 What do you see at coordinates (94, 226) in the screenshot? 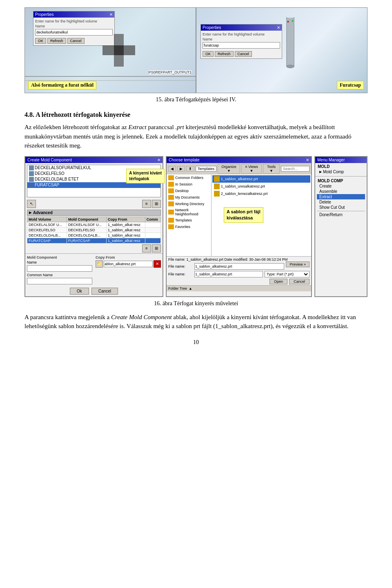
I see `create-mold-component-dialog: Create Mold Component ✕ DECKELALSOFURATN…` at bounding box center [94, 226].